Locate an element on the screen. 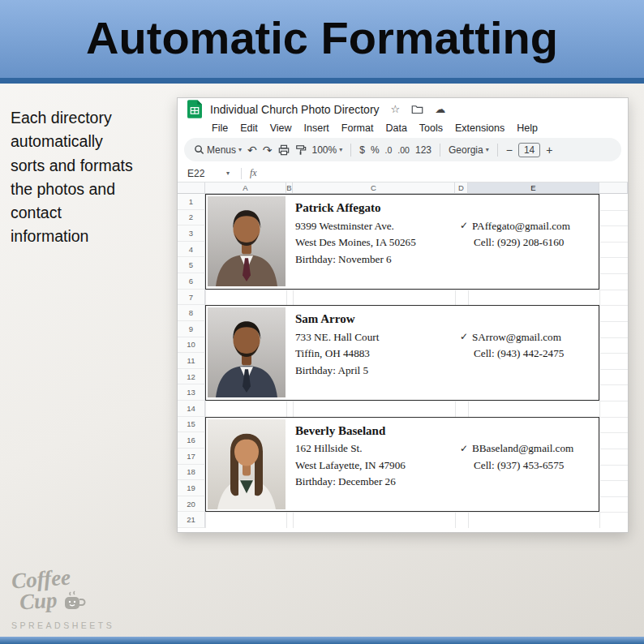 This screenshot has height=644, width=644. row-header-5: 5 is located at coordinates (191, 265).